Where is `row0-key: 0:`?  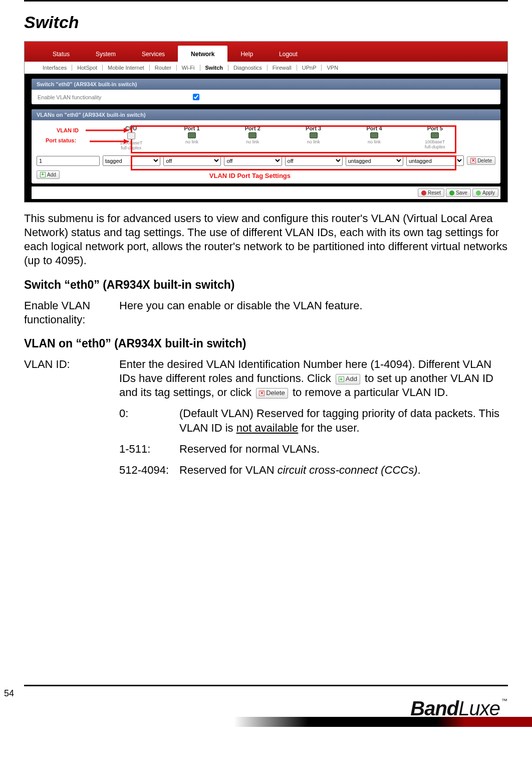
row0-key: 0: is located at coordinates (149, 421).